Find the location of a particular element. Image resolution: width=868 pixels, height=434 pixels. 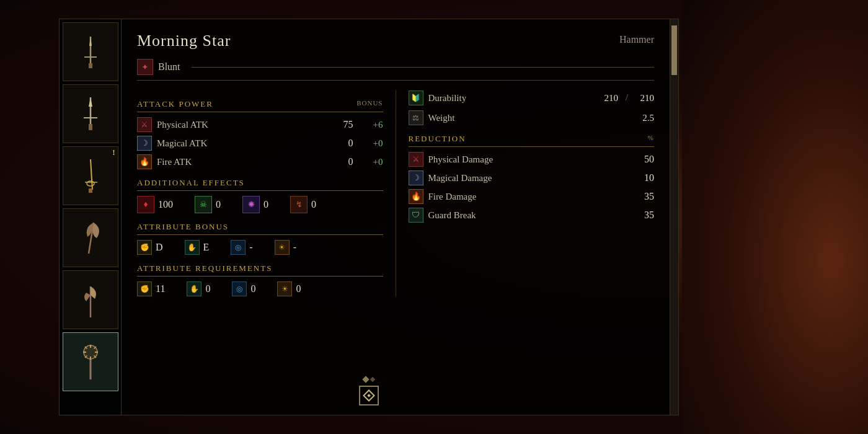

durability-row: 🔰 Durability 210 / 210 is located at coordinates (532, 98).